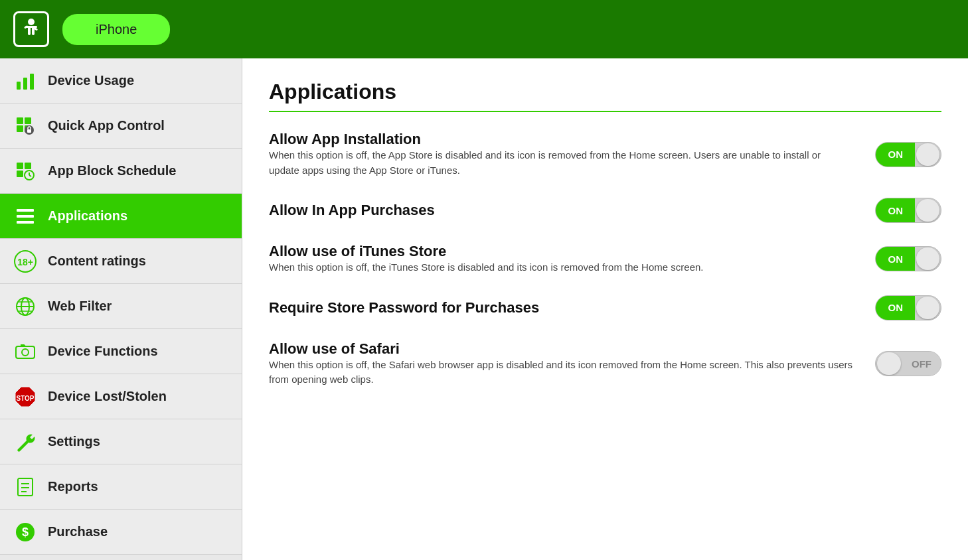  I want to click on setting-title-allow-app-installation: Allow App Installation, so click(559, 139).